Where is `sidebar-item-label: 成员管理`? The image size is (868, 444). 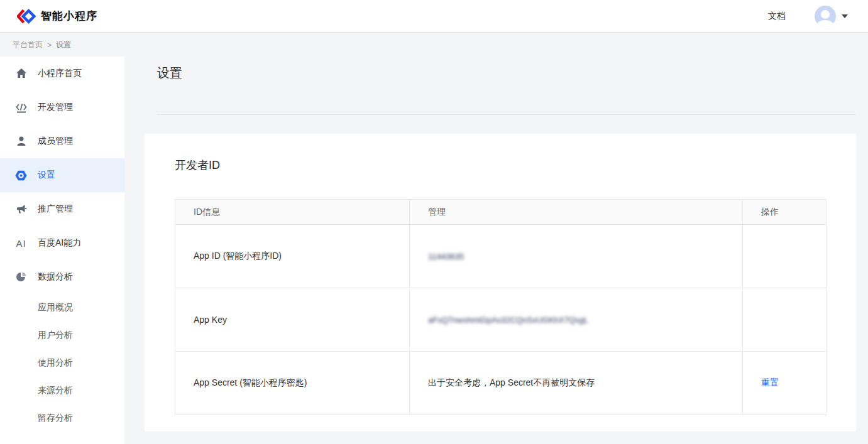
sidebar-item-label: 成员管理 is located at coordinates (55, 141).